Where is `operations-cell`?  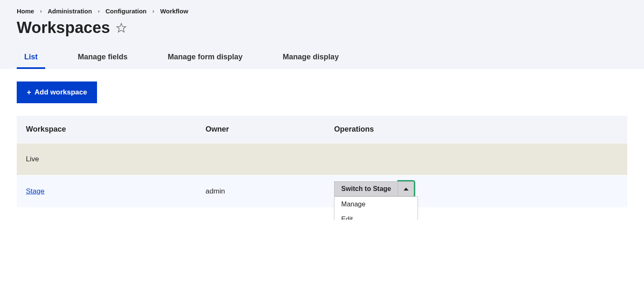
operations-cell is located at coordinates (476, 160).